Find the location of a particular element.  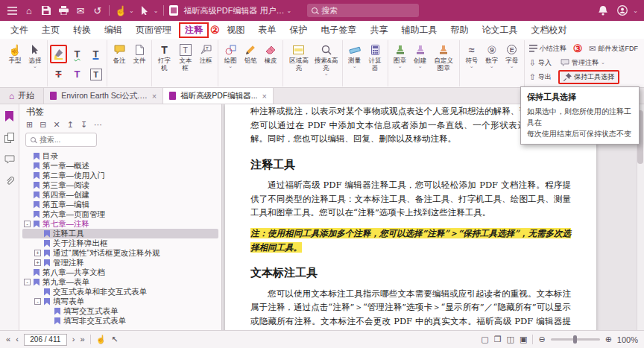

menu-proofread: 文档校对 is located at coordinates (549, 30).